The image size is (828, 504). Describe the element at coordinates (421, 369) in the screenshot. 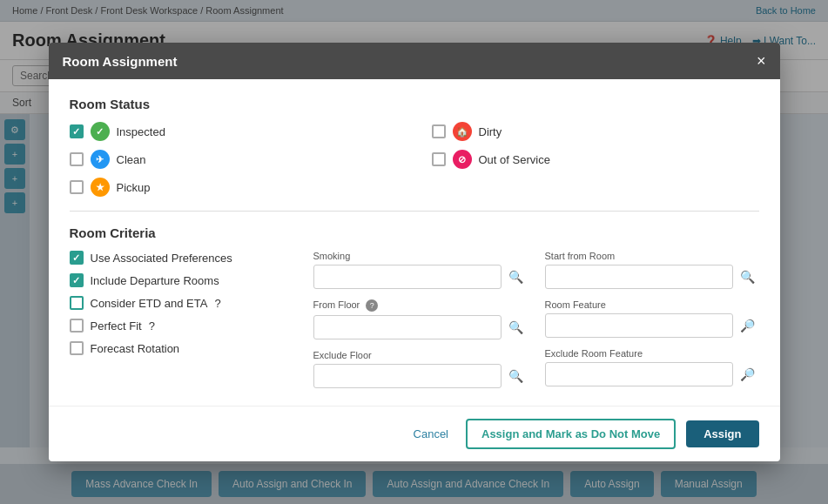

I see `exclude-floor-field-group: Exclude Floor 🔍` at that location.